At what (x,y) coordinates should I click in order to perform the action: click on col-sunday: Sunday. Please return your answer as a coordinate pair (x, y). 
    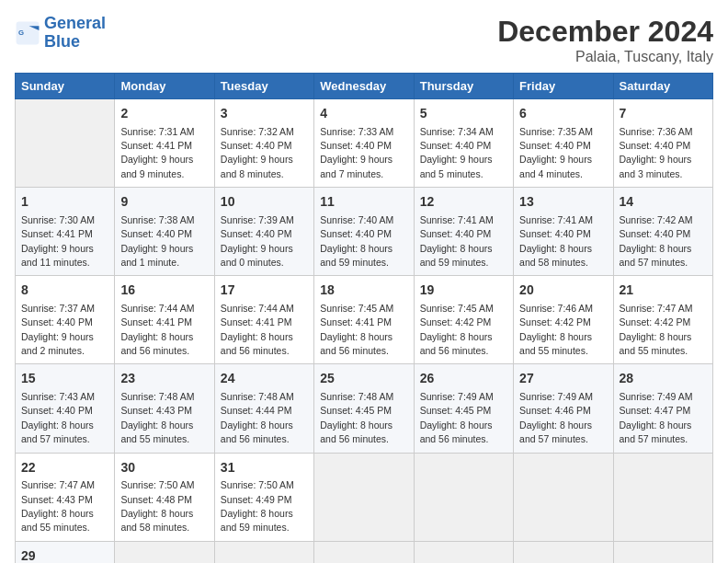
    Looking at the image, I should click on (65, 86).